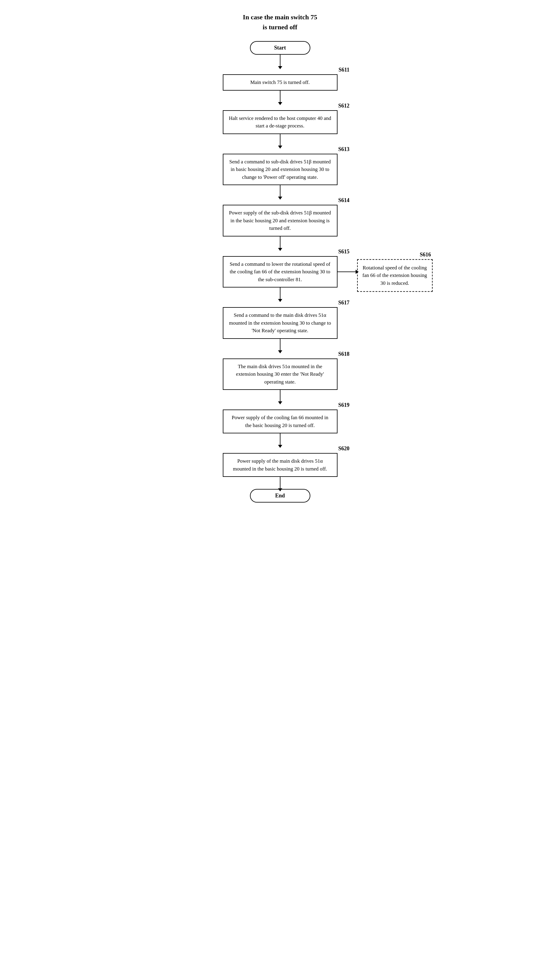 This screenshot has width=560, height=964. I want to click on start-box: Start, so click(280, 48).